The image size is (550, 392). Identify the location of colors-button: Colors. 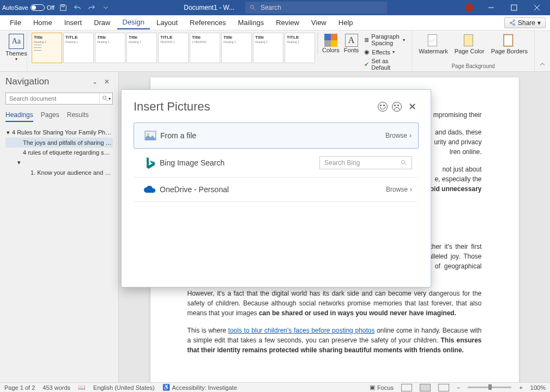
(331, 44).